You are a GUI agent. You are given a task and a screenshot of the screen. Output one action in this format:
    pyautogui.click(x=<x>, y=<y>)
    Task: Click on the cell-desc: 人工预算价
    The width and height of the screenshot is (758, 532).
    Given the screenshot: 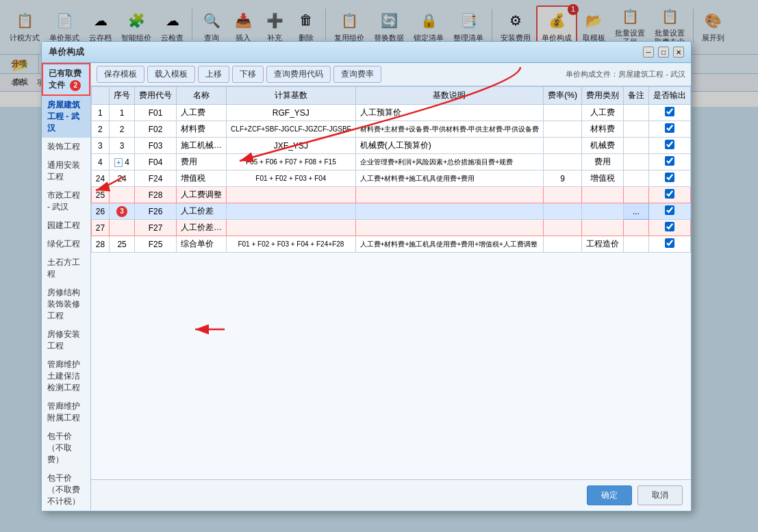 What is the action you would take?
    pyautogui.click(x=449, y=106)
    